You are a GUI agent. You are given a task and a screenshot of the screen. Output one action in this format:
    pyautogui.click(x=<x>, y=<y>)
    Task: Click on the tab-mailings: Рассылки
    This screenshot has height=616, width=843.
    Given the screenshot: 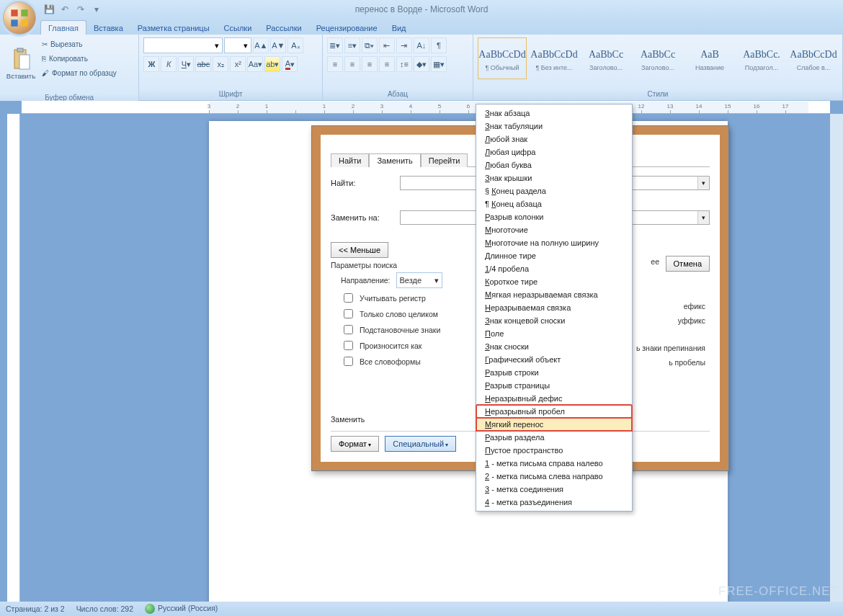 What is the action you would take?
    pyautogui.click(x=284, y=27)
    